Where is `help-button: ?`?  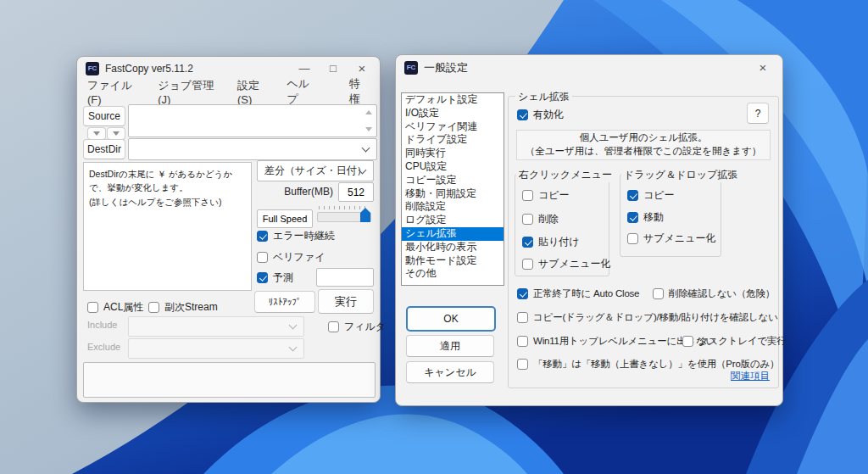
help-button: ? is located at coordinates (758, 114).